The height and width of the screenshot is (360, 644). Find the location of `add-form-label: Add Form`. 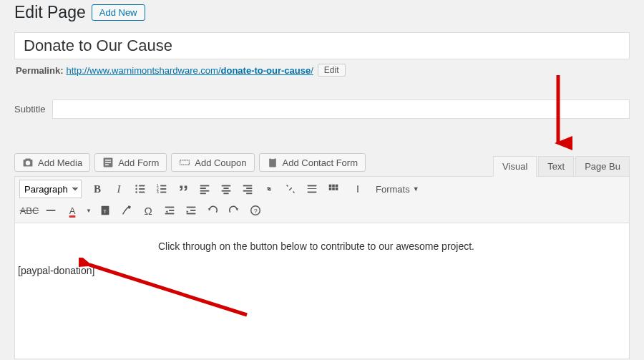

add-form-label: Add Form is located at coordinates (139, 163).